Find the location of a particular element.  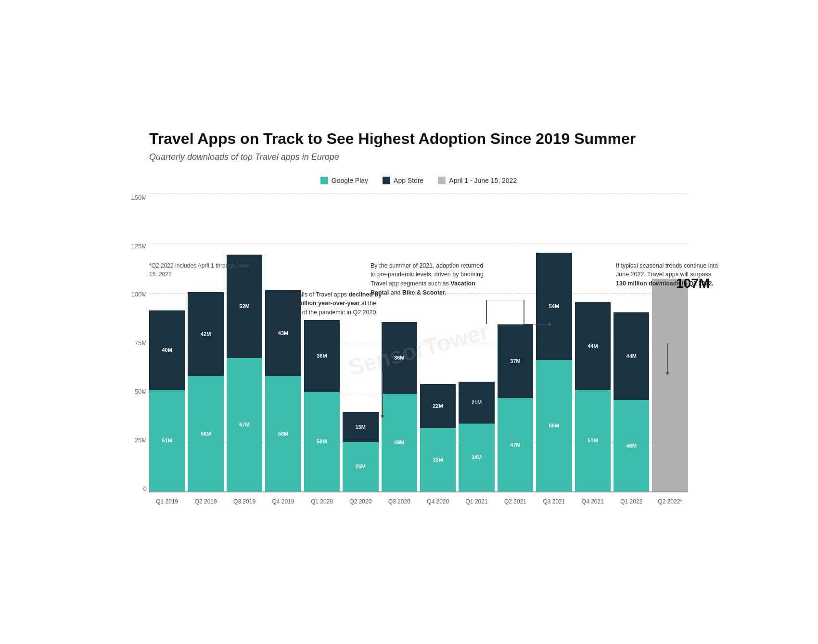

bar-google-8: 34M is located at coordinates (476, 457).